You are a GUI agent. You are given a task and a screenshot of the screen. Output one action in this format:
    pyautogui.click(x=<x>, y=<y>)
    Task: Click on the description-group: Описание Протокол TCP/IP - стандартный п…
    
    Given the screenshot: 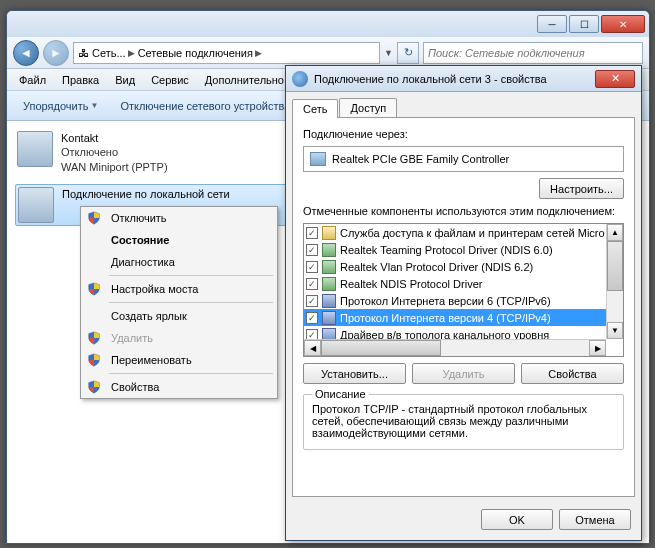 What is the action you would take?
    pyautogui.click(x=464, y=422)
    